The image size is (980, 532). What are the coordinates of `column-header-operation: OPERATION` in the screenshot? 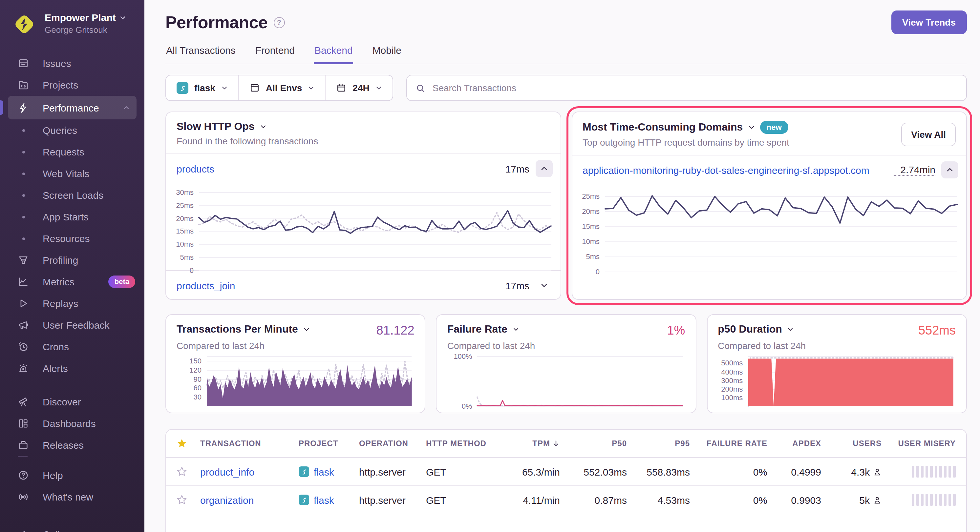 It's located at (393, 443).